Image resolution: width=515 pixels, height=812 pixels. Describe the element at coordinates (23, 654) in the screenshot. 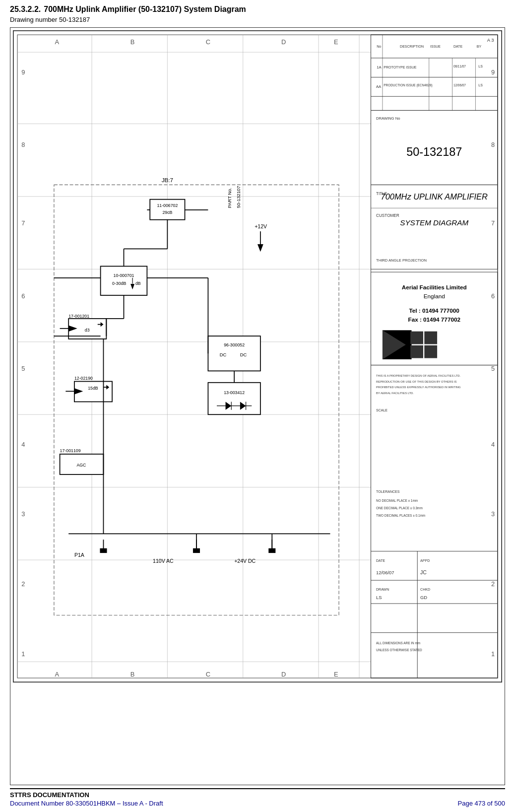

I see `svg-text: 1` at that location.